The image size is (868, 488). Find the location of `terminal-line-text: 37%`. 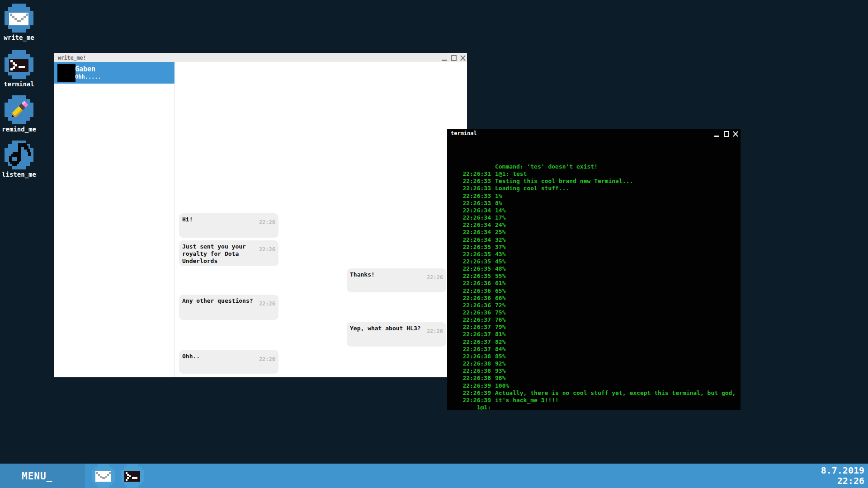

terminal-line-text: 37% is located at coordinates (500, 247).